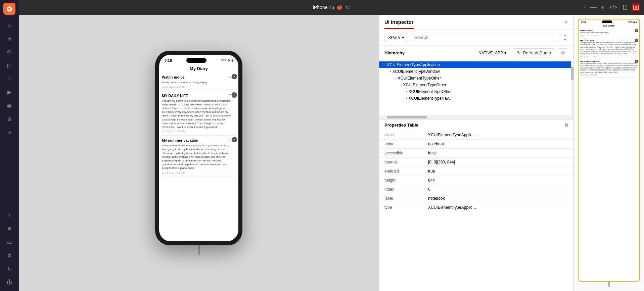 The height and width of the screenshot is (291, 644). Describe the element at coordinates (394, 38) in the screenshot. I see `xpath-label: XPath` at that location.